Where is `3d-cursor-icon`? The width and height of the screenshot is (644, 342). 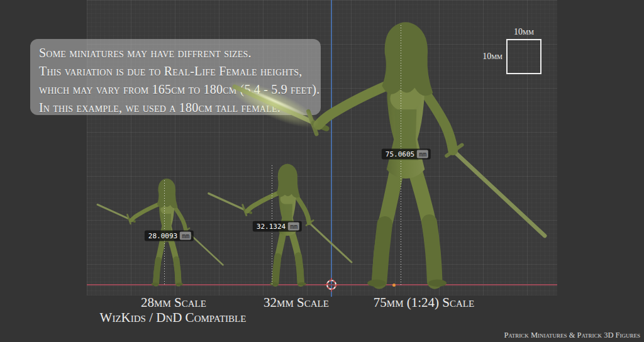 3d-cursor-icon is located at coordinates (331, 285).